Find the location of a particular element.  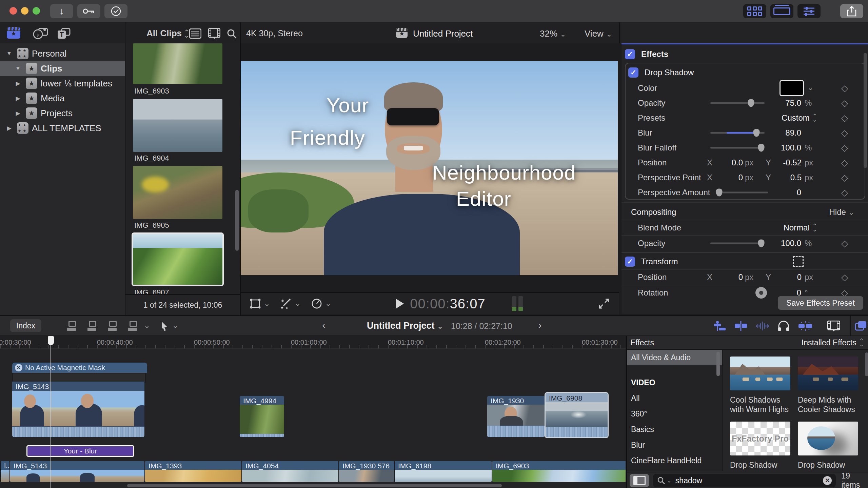

timeline-bottom-clip-img-4054: IMG_4054 is located at coordinates (290, 471).